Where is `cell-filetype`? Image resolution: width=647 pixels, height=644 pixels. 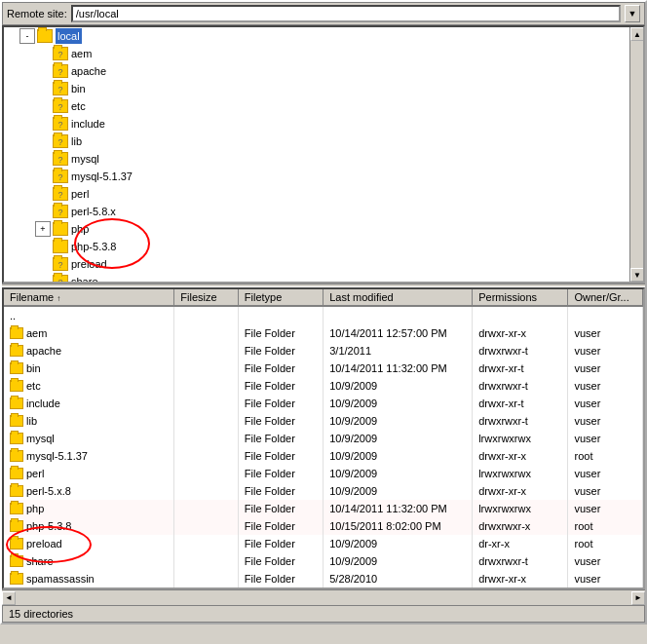 cell-filetype is located at coordinates (281, 316).